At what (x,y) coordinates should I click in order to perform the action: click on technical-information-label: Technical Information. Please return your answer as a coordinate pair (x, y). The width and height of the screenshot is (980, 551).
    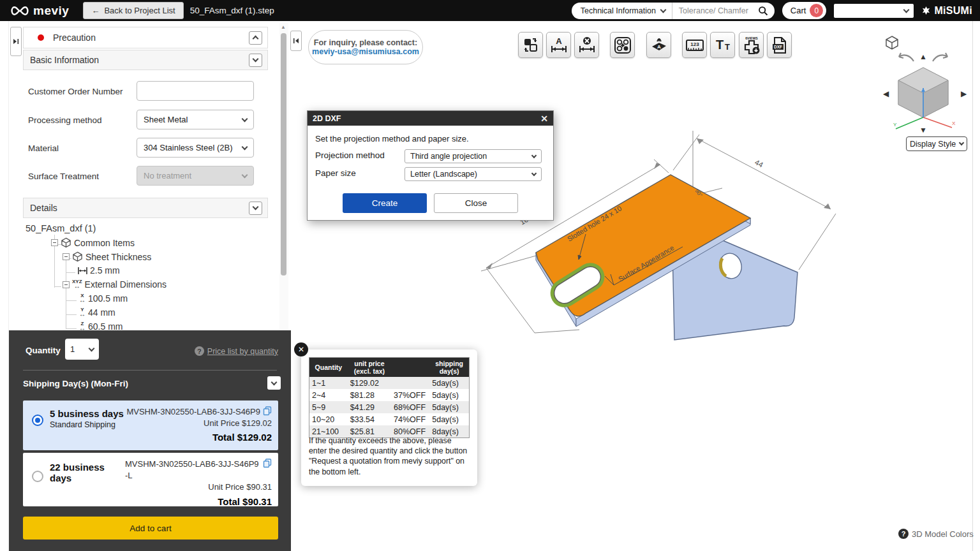
    Looking at the image, I should click on (618, 11).